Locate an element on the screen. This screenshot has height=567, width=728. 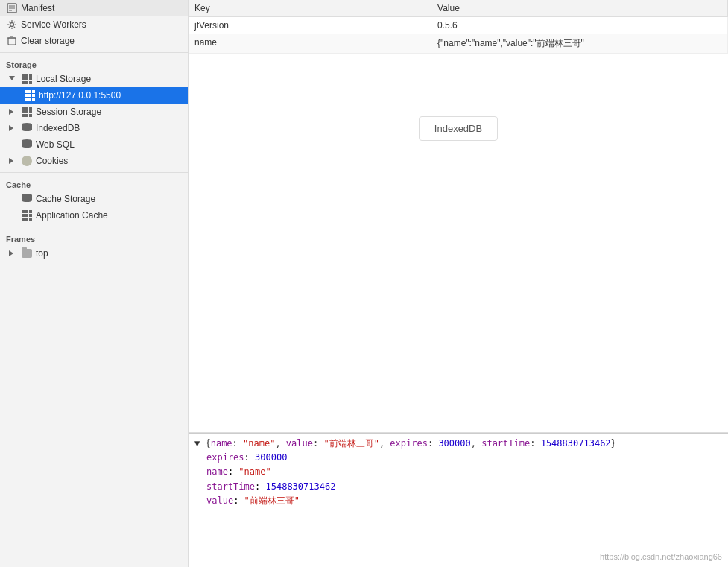
table-row: jfVersion0.5.6 is located at coordinates (458, 25).